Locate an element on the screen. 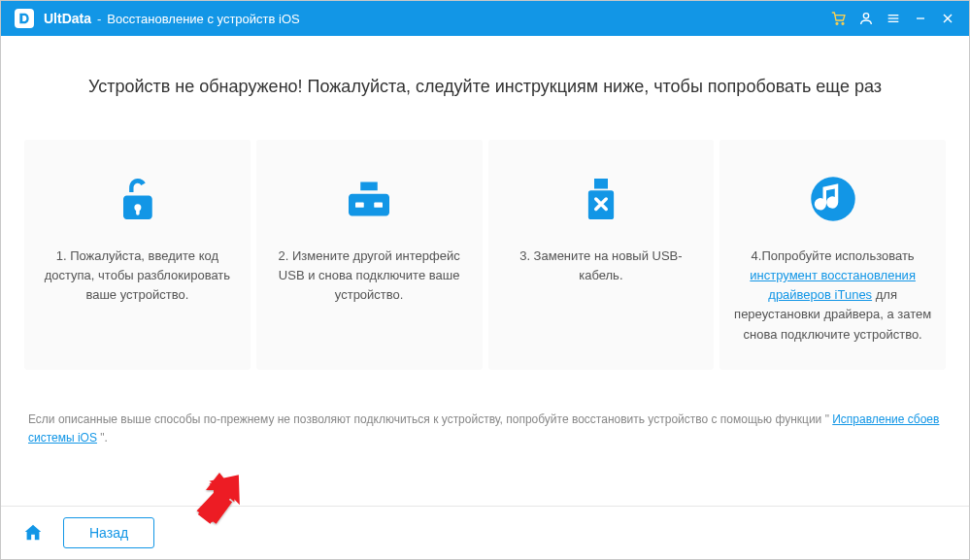 This screenshot has width=970, height=560. minimize-icon is located at coordinates (920, 18).